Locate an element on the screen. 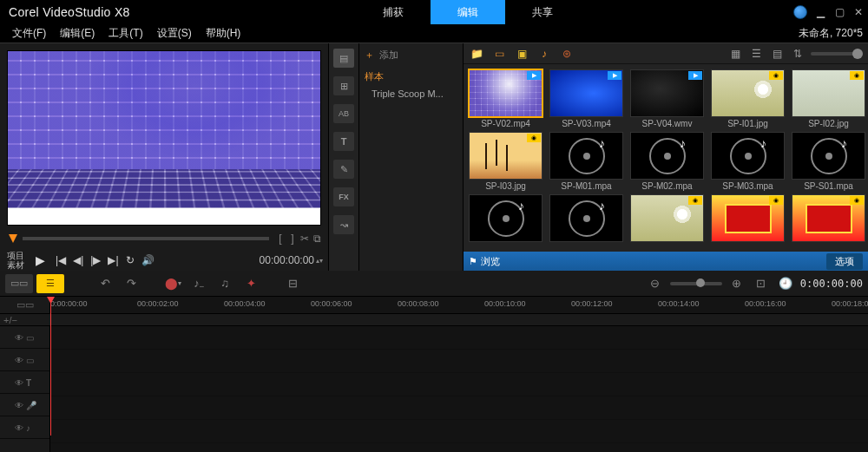 The image size is (868, 452). title-category-button: T is located at coordinates (344, 141).